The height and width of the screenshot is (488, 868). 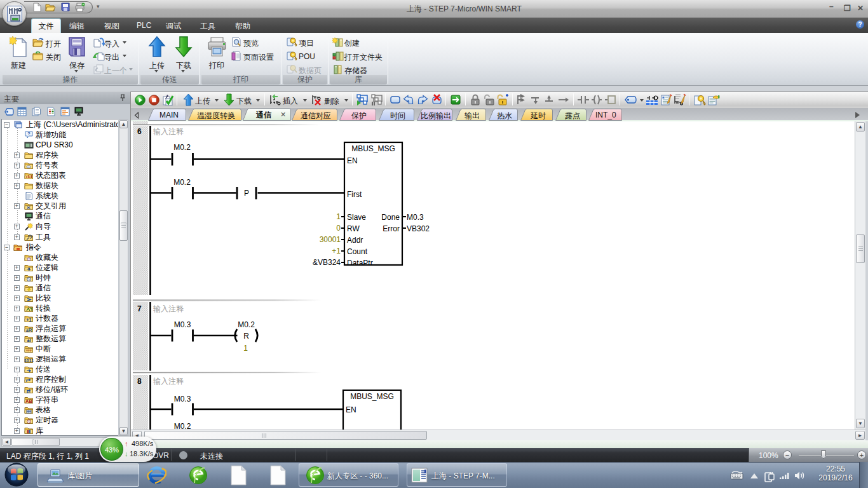 I want to click on svg-text: Addr, so click(x=355, y=240).